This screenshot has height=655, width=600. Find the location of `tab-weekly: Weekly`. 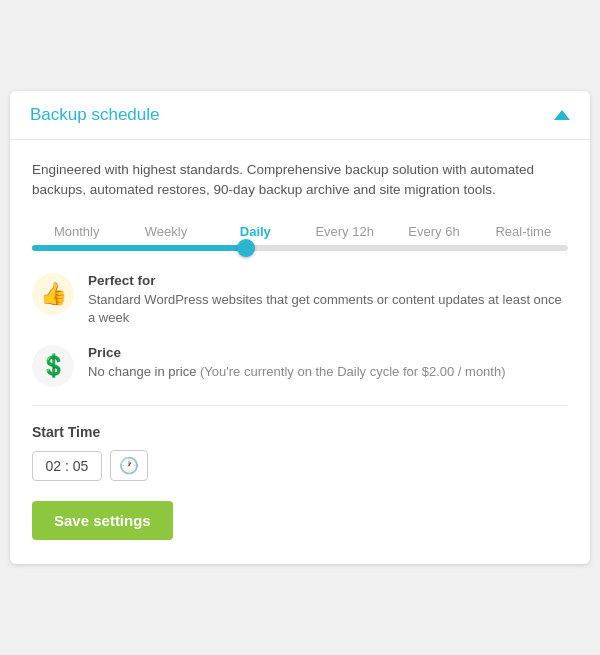

tab-weekly: Weekly is located at coordinates (166, 232).